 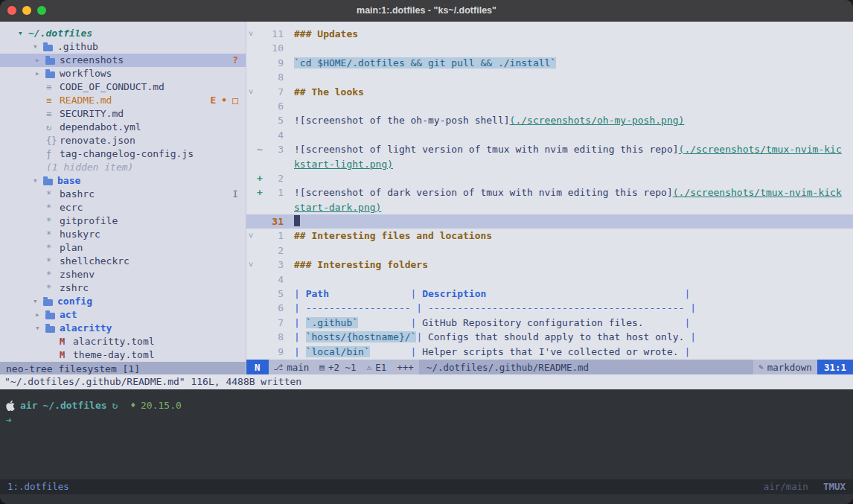 What do you see at coordinates (224, 101) in the screenshot?
I see `status-badge: •` at bounding box center [224, 101].